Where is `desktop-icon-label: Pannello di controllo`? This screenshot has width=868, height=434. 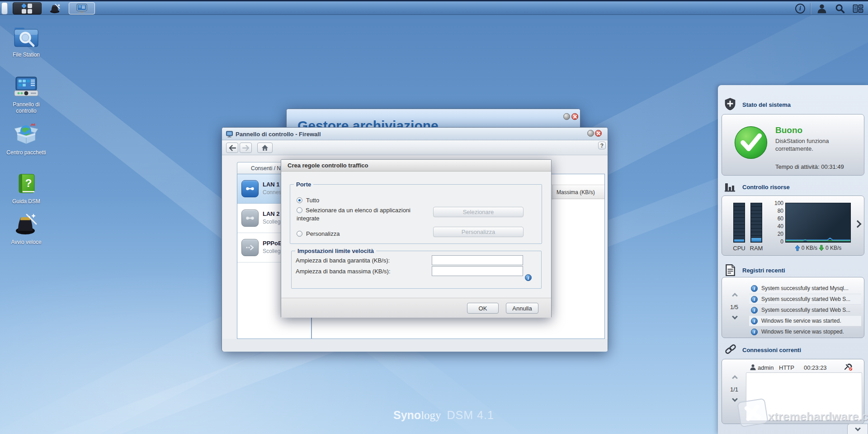 desktop-icon-label: Pannello di controllo is located at coordinates (26, 108).